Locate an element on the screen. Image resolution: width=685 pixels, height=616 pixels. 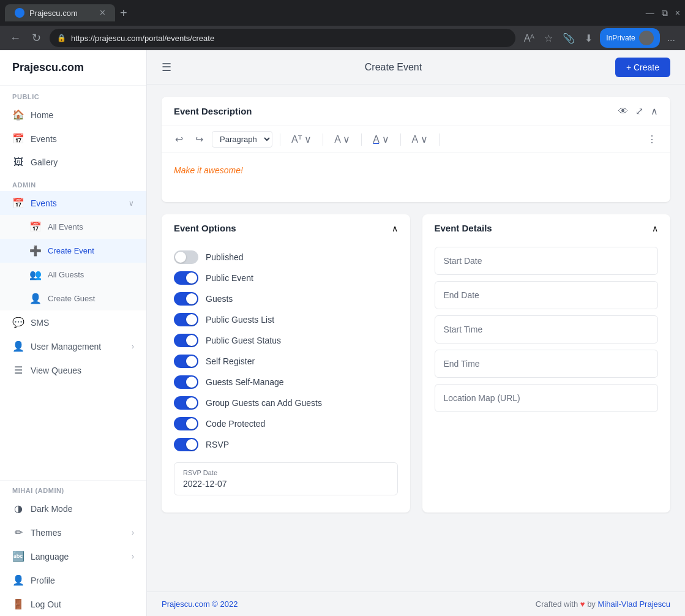
address-bar-container: ← ↻ 🔒 https://prajescu.com/portal/events… is located at coordinates (343, 38).